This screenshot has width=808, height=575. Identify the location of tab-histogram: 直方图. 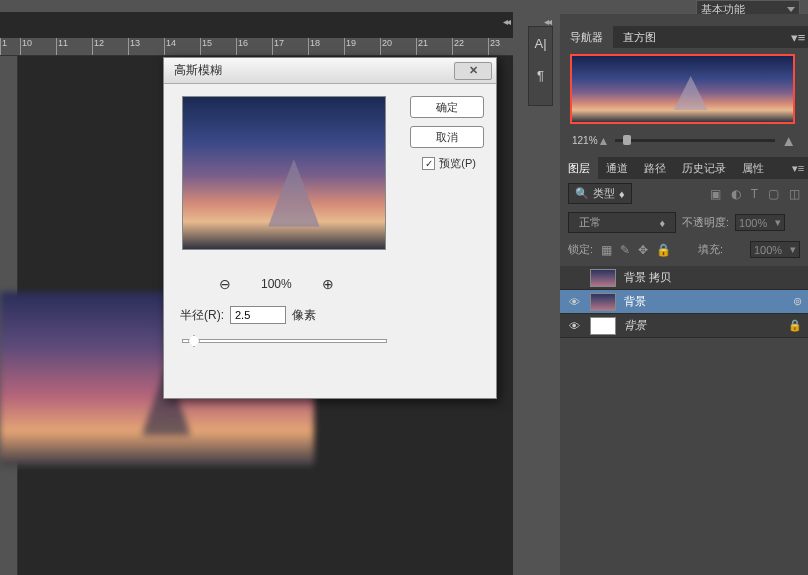
(640, 37).